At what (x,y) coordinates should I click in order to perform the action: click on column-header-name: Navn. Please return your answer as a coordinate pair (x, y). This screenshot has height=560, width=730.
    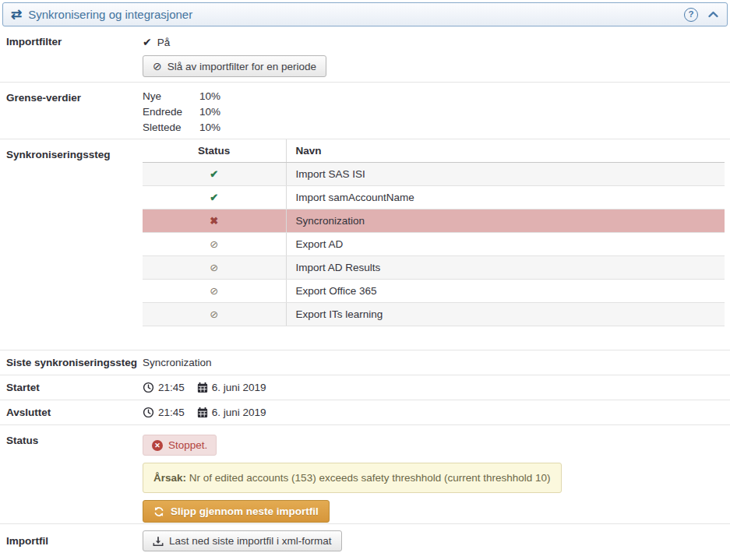
    Looking at the image, I should click on (505, 151).